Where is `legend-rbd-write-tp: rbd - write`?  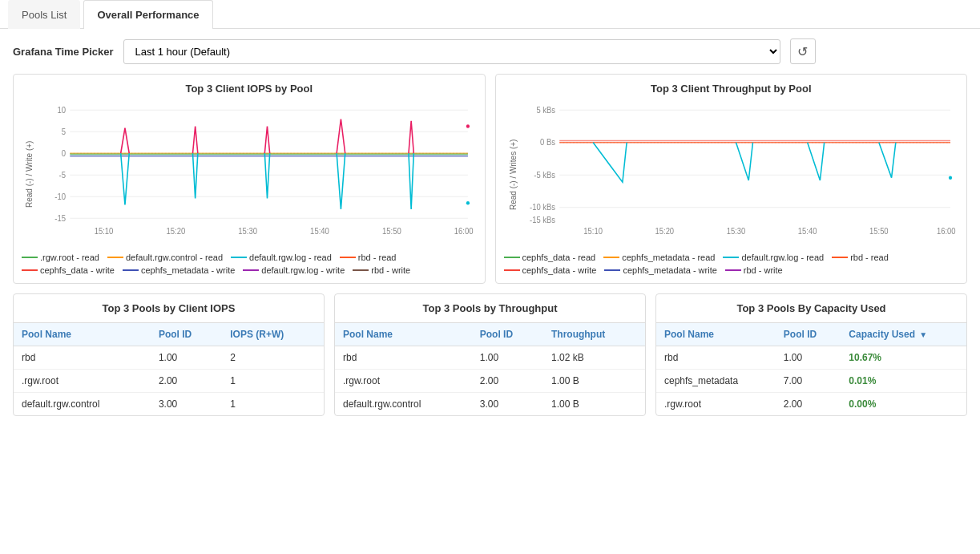
legend-rbd-write-tp: rbd - write is located at coordinates (754, 270).